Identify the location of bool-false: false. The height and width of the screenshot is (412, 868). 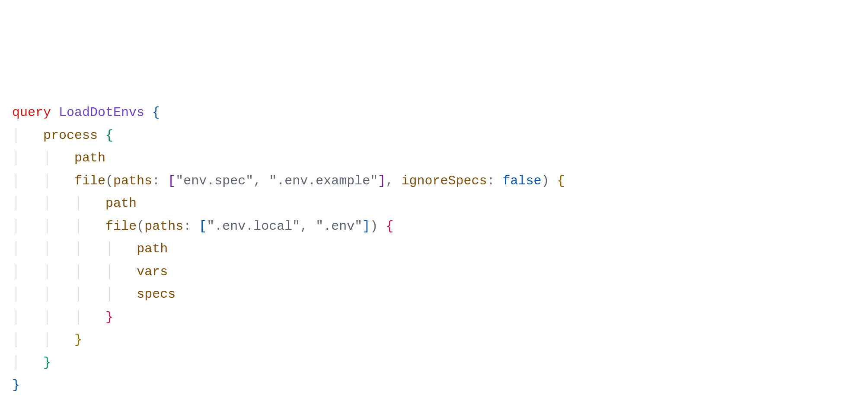
(522, 181).